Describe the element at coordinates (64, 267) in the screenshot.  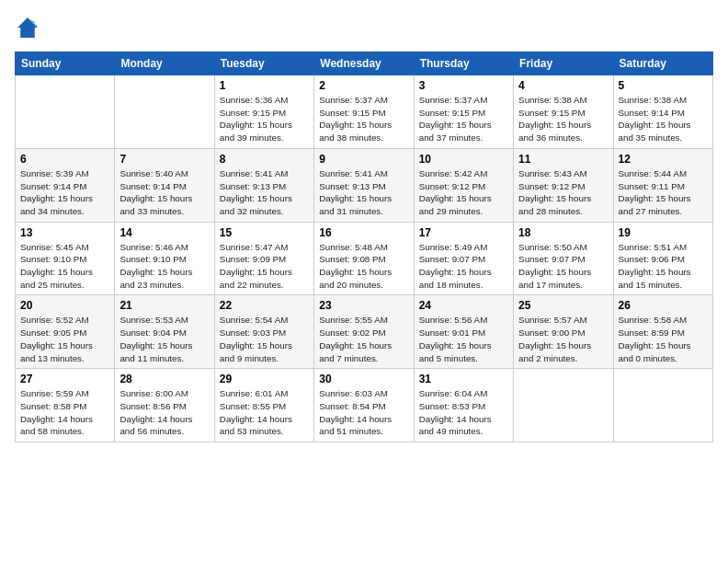
I see `day-info: Sunrise: 5:45 AM Sunset: 9:10 PM Dayligh…` at that location.